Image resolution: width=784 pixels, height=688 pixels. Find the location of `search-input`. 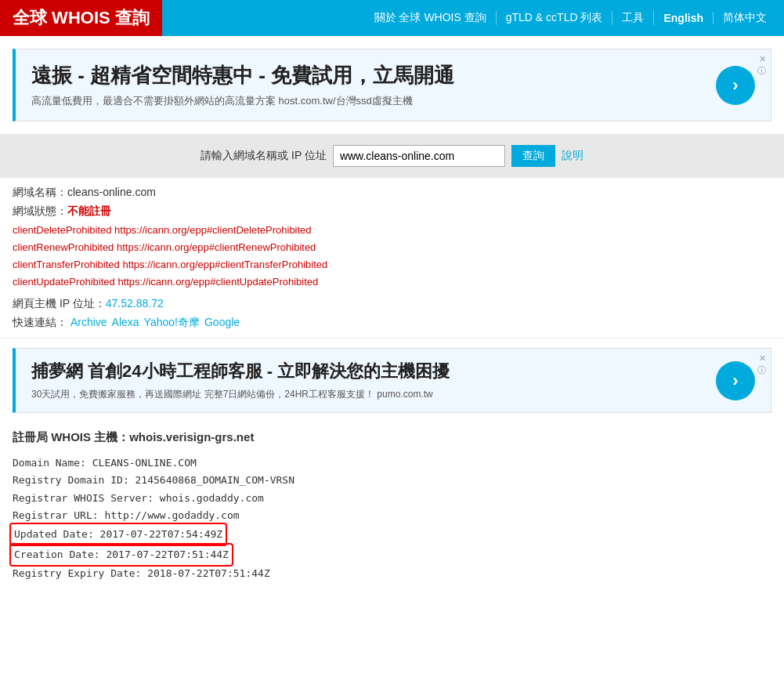

search-input is located at coordinates (419, 156).